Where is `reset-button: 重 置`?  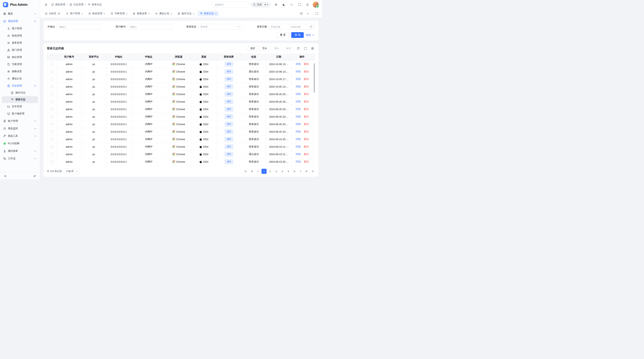 reset-button: 重 置 is located at coordinates (283, 35).